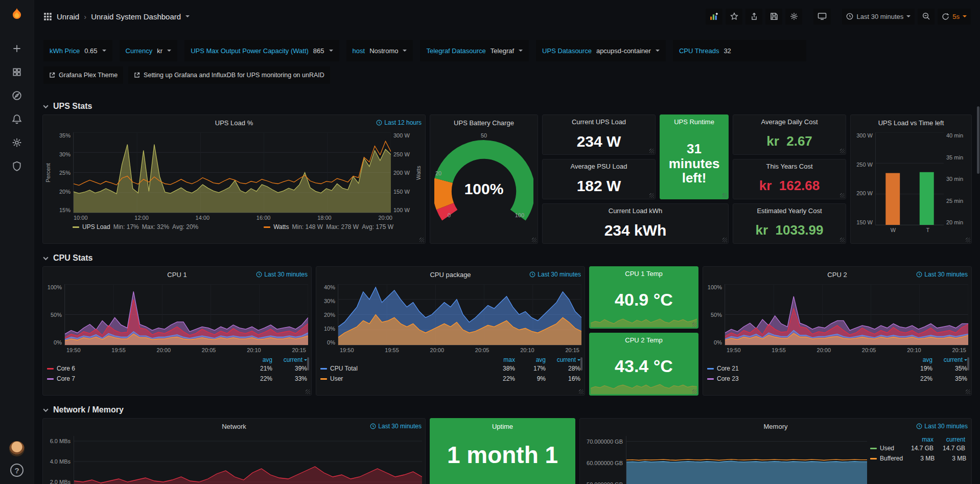  What do you see at coordinates (17, 143) in the screenshot?
I see `sidebar-configuration-button` at bounding box center [17, 143].